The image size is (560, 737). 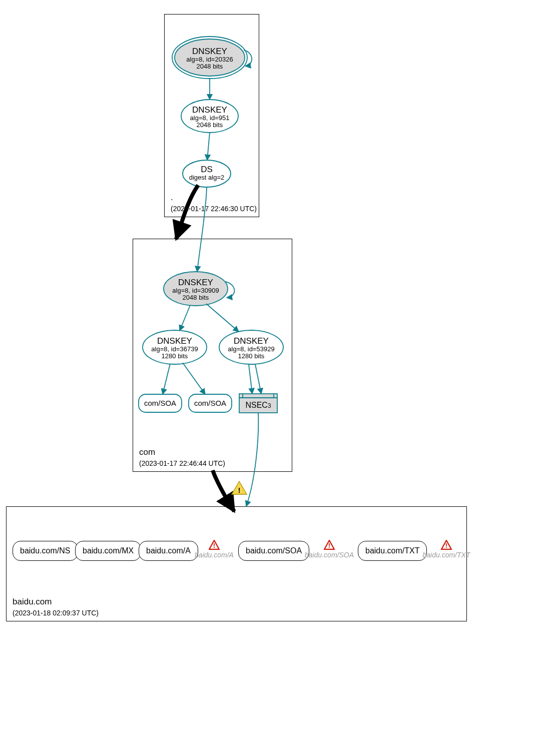 I want to click on baidu-txt-node: baidu.com/TXT, so click(x=392, y=551).